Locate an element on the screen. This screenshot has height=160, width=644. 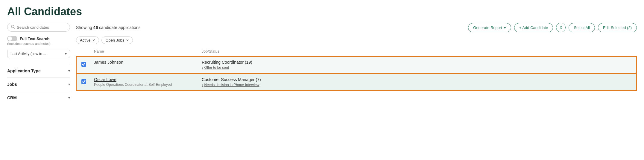
filter-tags: Active ✕ Open Jobs ✕ is located at coordinates (356, 40).